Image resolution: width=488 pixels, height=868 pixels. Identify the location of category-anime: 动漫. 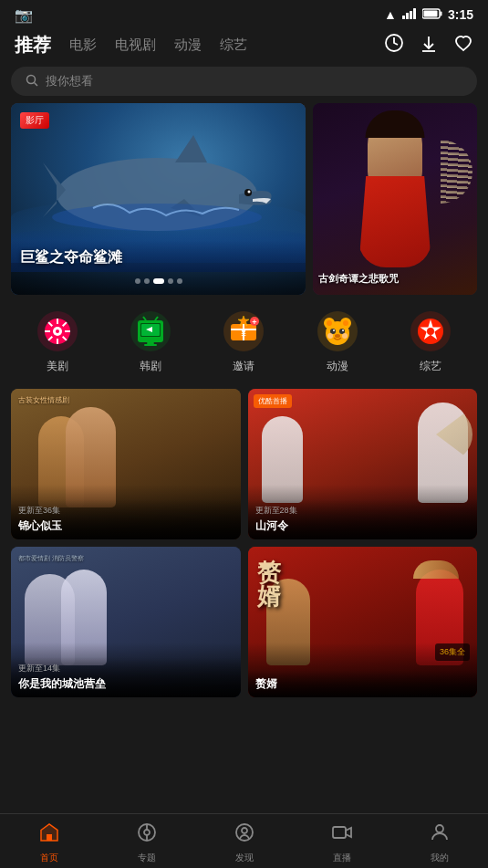
(337, 341).